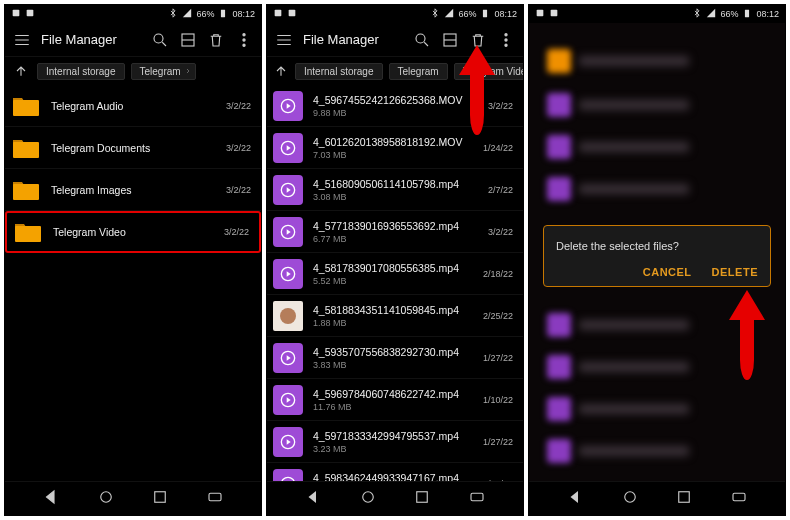 This screenshot has width=790, height=520. I want to click on file-row: 4_5817839017080556385.mp45.52 MB2/18/22, so click(395, 274).